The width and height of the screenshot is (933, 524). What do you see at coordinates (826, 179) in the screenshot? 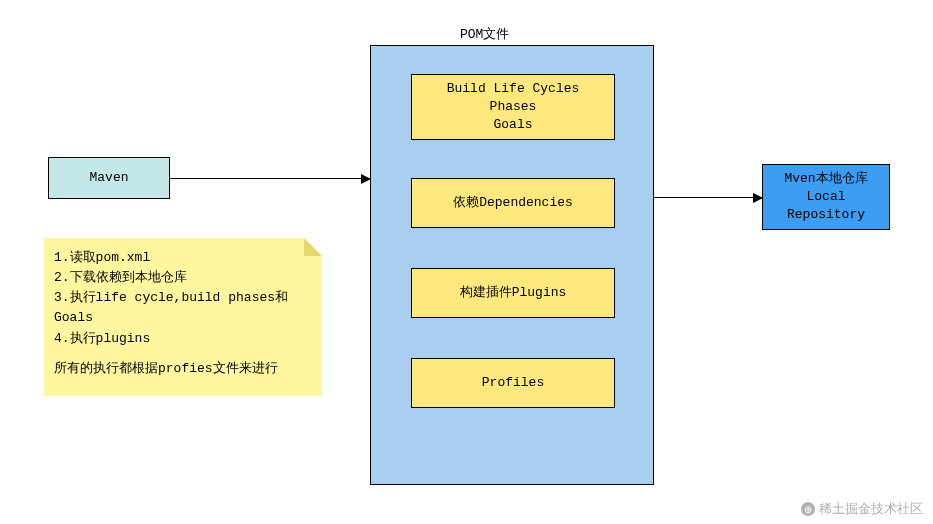
I see `repo-line1: Mven本地仓库` at bounding box center [826, 179].